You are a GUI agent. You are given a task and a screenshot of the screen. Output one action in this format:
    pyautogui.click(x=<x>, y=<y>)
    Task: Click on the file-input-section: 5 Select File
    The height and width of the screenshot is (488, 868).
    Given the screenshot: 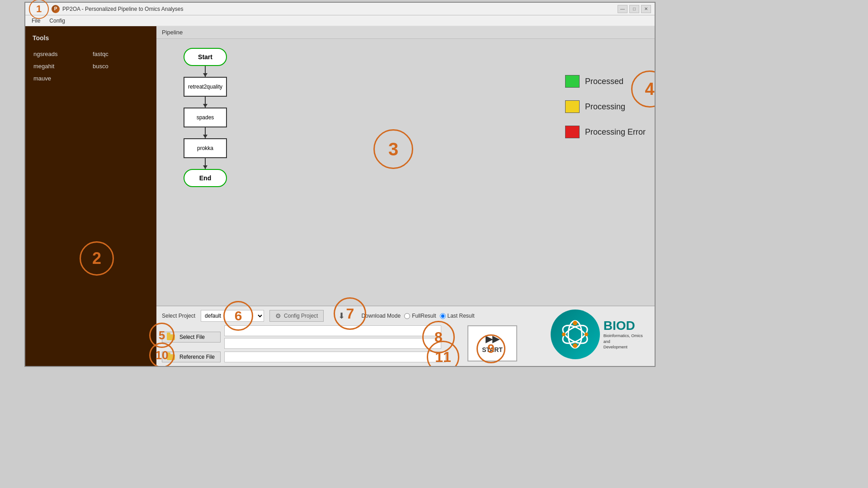 What is the action you would take?
    pyautogui.click(x=304, y=344)
    